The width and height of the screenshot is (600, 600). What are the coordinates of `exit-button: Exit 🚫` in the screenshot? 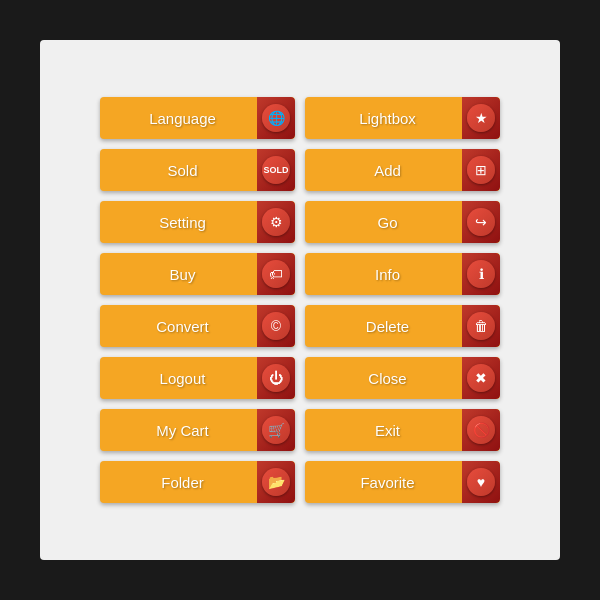 It's located at (402, 430).